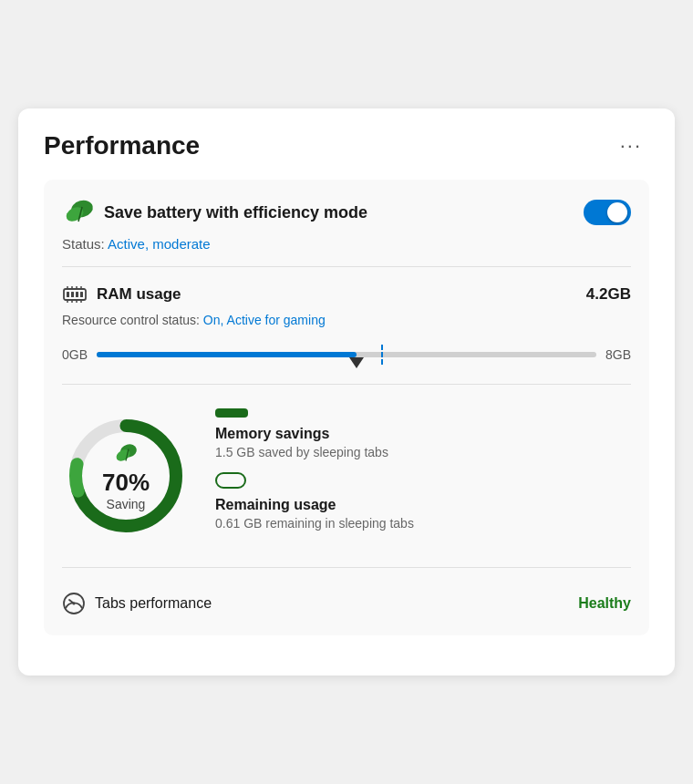  I want to click on efficiency-left: Save battery with efficiency mode, so click(215, 212).